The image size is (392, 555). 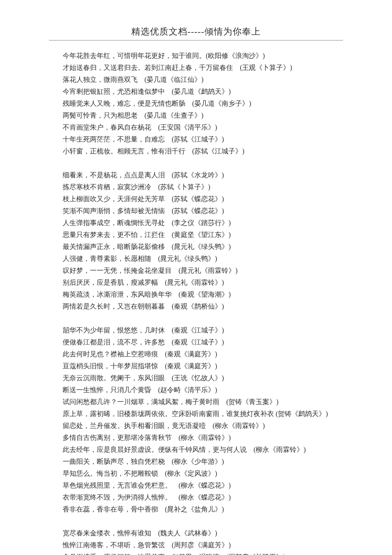 What do you see at coordinates (196, 509) in the screenshot?
I see `verse-line: 香非在蕊，香非在萼，骨中香彻 (晁补之《盐角儿》)` at bounding box center [196, 509].